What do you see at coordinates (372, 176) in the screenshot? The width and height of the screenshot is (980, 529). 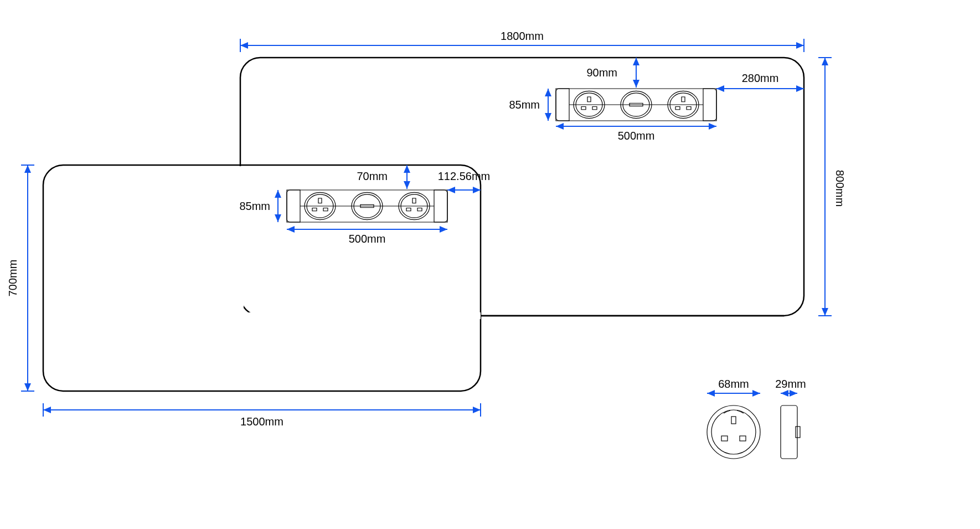 I see `label-small-outlet-top: 70mm` at bounding box center [372, 176].